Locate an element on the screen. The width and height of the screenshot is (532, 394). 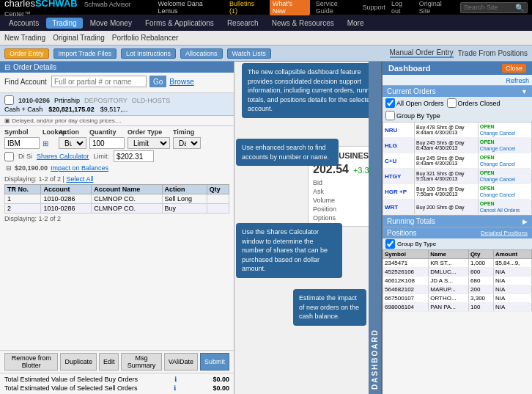
close-dashboard-btn: Close is located at coordinates (514, 68).